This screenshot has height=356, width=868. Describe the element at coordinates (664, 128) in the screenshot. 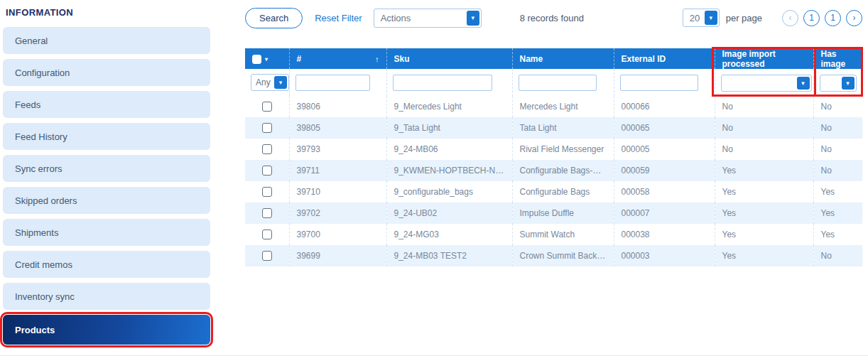

I see `cell-external-id: 000065` at that location.